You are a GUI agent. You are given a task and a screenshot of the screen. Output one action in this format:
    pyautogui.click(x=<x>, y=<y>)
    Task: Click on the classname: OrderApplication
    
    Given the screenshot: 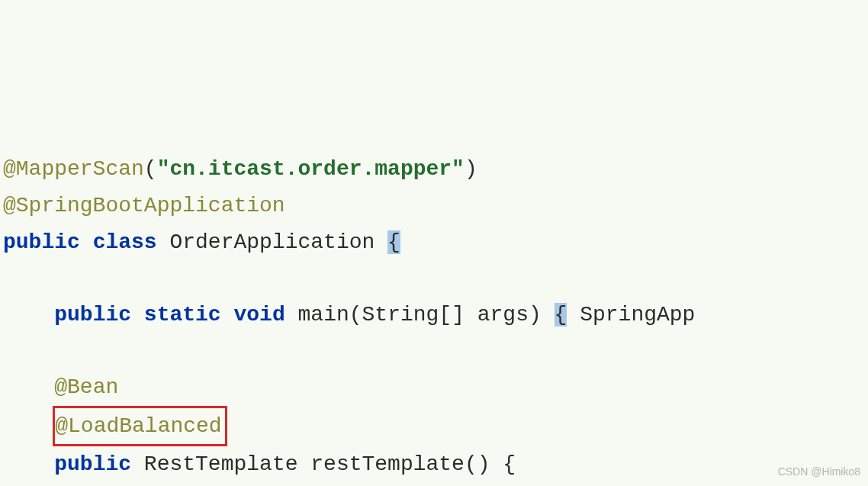 What is the action you would take?
    pyautogui.click(x=272, y=243)
    